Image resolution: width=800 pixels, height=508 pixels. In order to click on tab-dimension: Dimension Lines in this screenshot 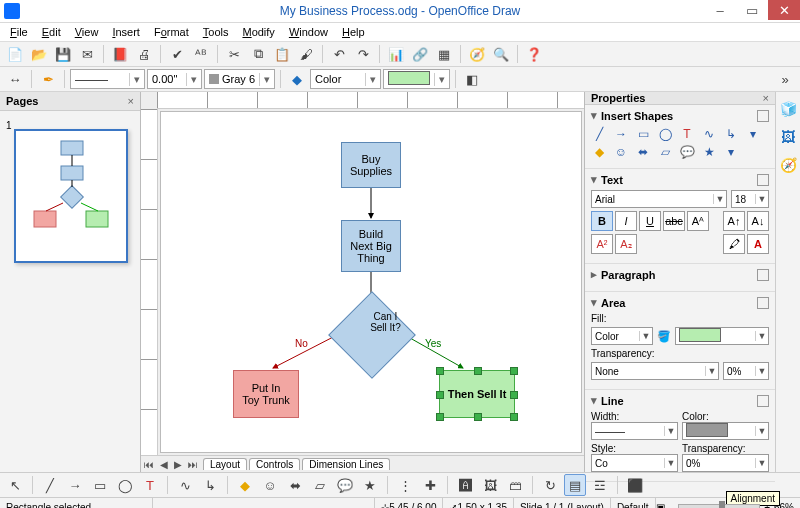, I will do `click(346, 464)`.